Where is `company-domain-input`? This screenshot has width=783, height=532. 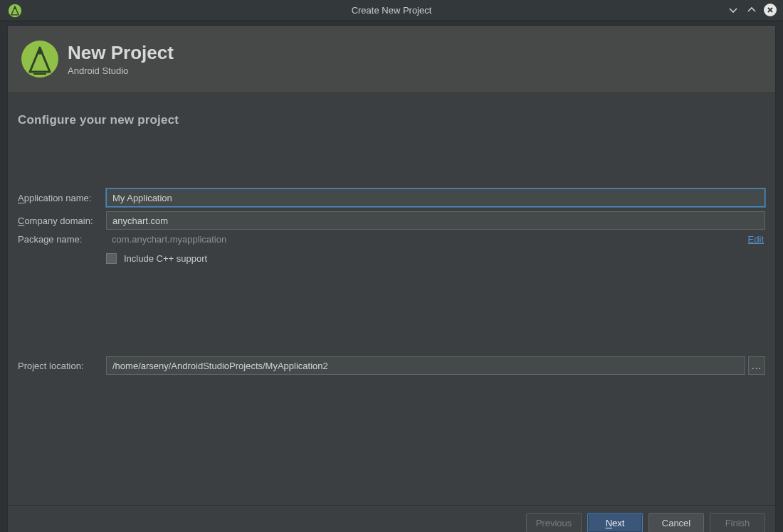 company-domain-input is located at coordinates (436, 220).